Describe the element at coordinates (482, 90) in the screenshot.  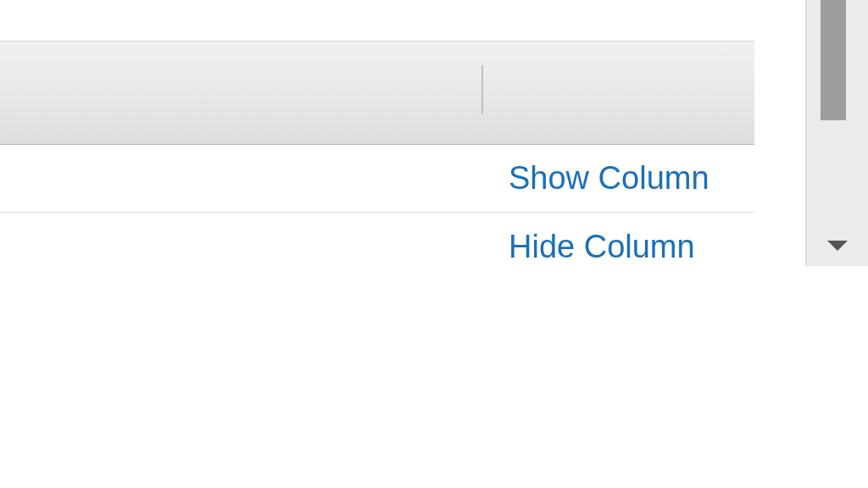
I see `column-divider` at that location.